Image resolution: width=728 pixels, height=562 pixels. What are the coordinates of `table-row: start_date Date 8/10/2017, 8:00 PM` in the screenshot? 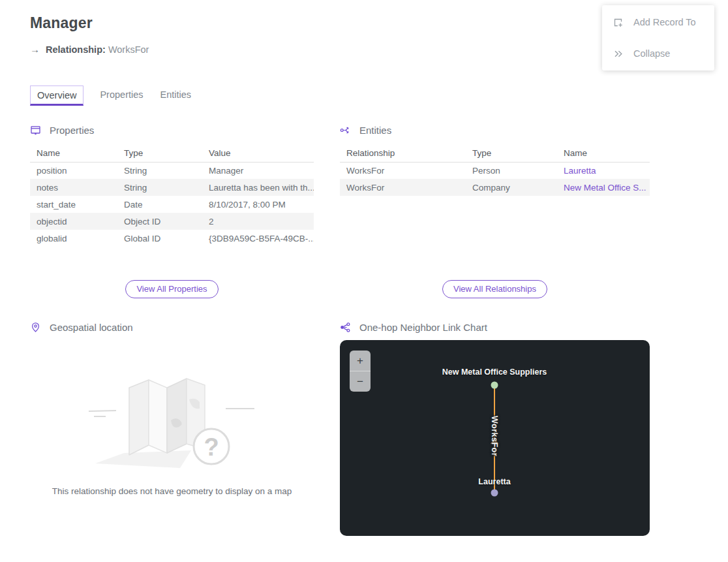 It's located at (172, 204).